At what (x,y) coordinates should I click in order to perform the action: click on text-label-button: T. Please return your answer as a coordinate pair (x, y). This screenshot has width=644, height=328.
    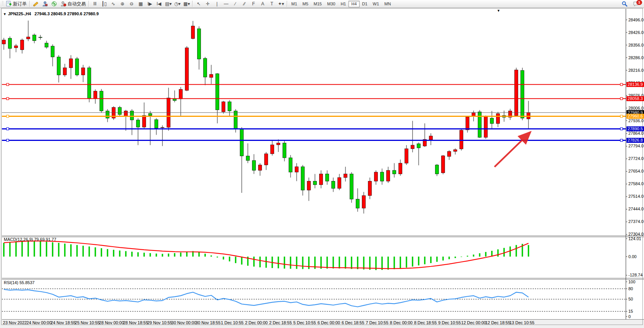
    Looking at the image, I should click on (272, 4).